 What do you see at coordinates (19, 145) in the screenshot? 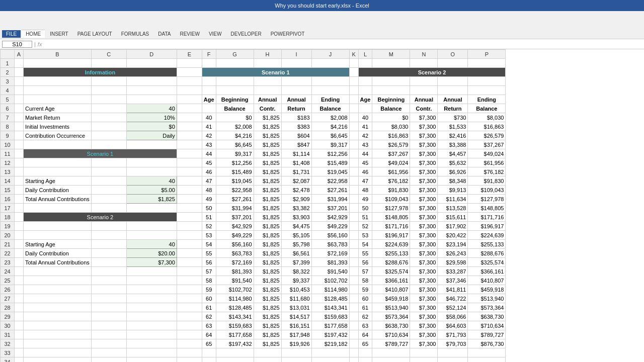
I see `cell-A10` at bounding box center [19, 145].